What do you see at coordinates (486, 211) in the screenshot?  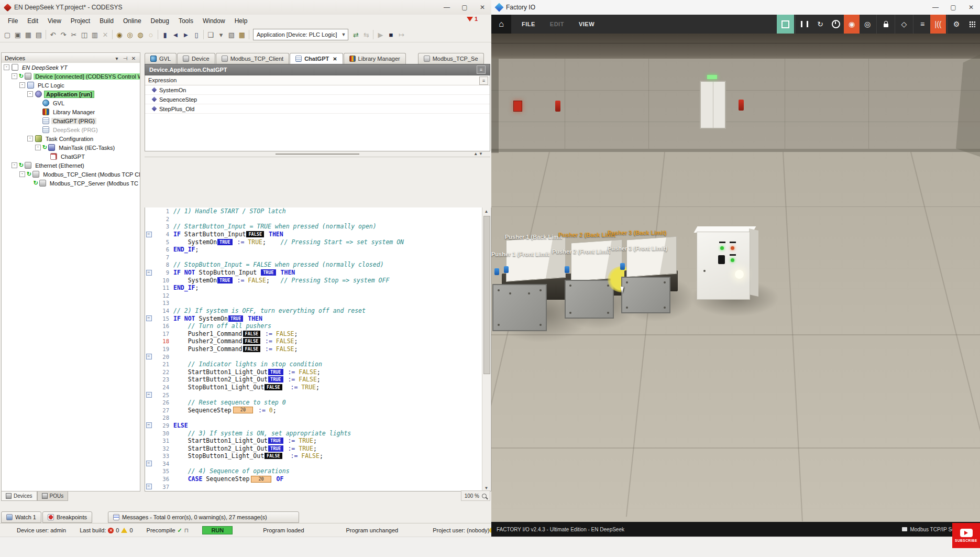 I see `scroll-up-icon: ▲` at bounding box center [486, 211].